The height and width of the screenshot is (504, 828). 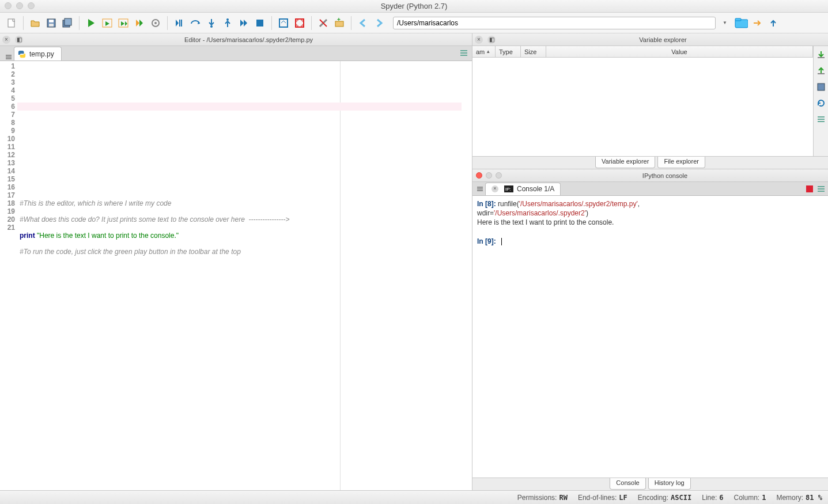 I want to click on run-button, so click(x=91, y=23).